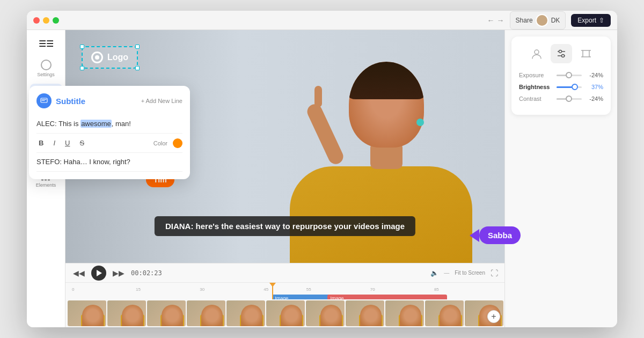  Describe the element at coordinates (285, 226) in the screenshot. I see `video-subtitle-text: DIANA: here's the easiest way to repurpo…` at that location.